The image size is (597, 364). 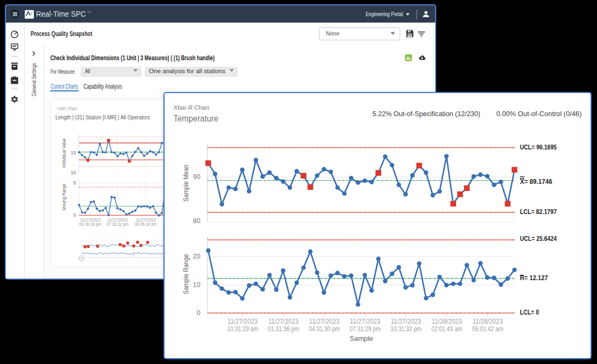 What do you see at coordinates (539, 239) in the screenshot?
I see `svg-text: UCL= 25.6424` at bounding box center [539, 239].